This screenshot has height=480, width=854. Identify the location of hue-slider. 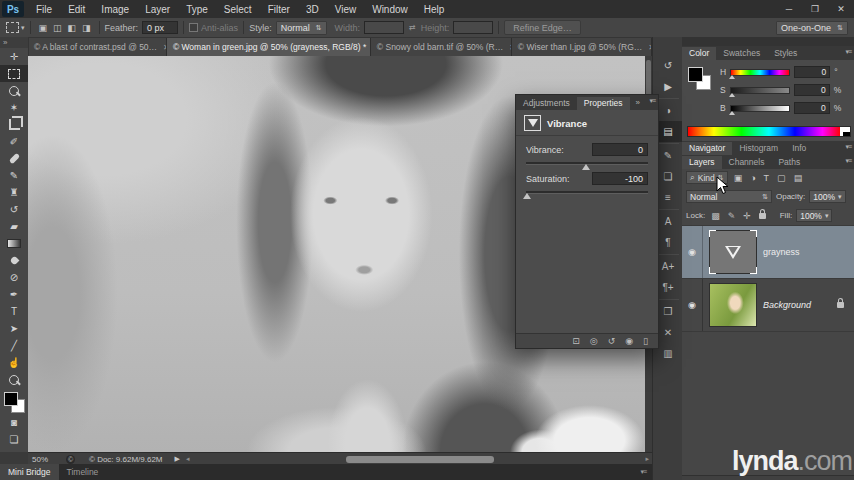
(760, 72).